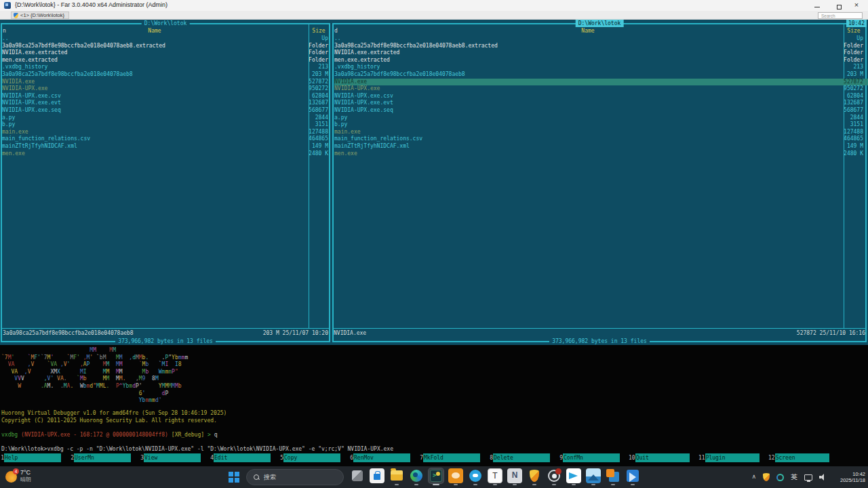 The image size is (868, 488). What do you see at coordinates (554, 476) in the screenshot?
I see `recorder-app-icon` at bounding box center [554, 476].